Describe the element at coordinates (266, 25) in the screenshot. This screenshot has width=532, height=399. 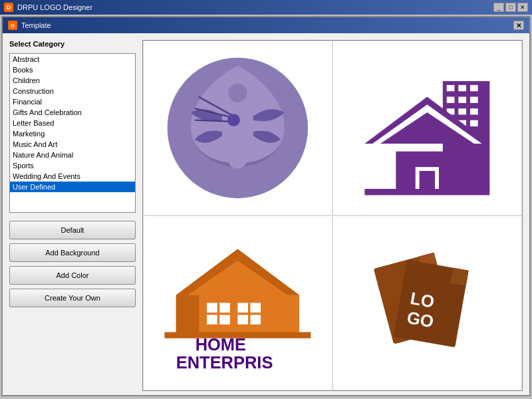
I see `window-title-bar: D Template ✕` at that location.